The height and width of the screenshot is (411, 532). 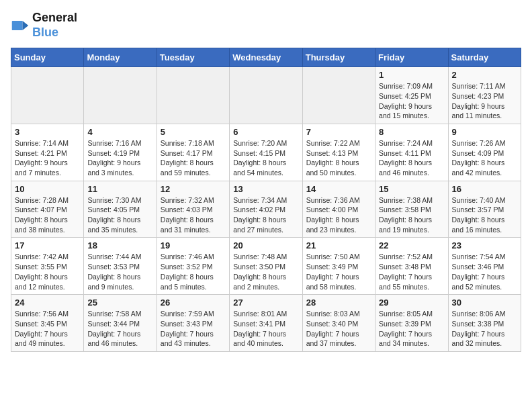 I want to click on day-info: Sunrise: 7:22 AM Sunset: 4:13 PM Dayligh…, so click(x=339, y=158).